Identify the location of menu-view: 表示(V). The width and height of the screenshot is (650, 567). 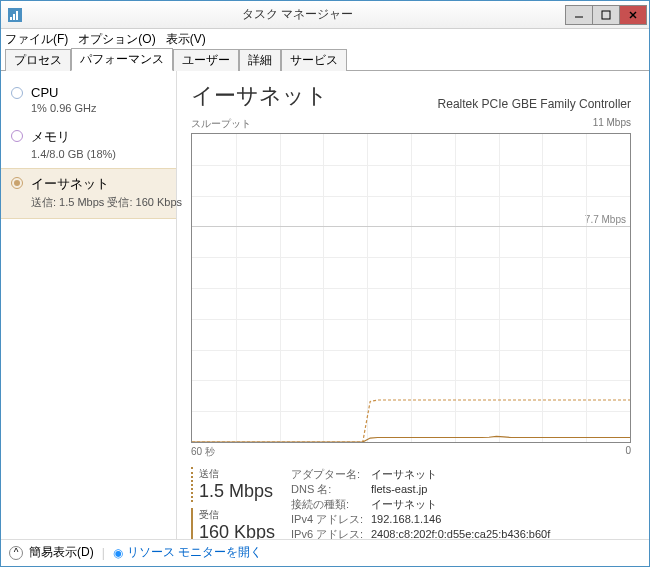
(186, 40).